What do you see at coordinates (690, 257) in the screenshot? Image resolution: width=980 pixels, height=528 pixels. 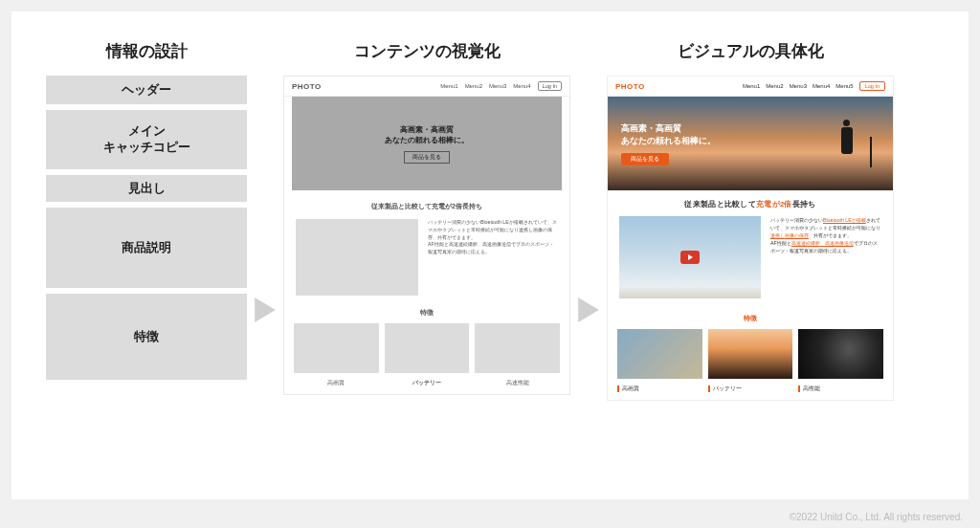 I see `play-icon` at bounding box center [690, 257].